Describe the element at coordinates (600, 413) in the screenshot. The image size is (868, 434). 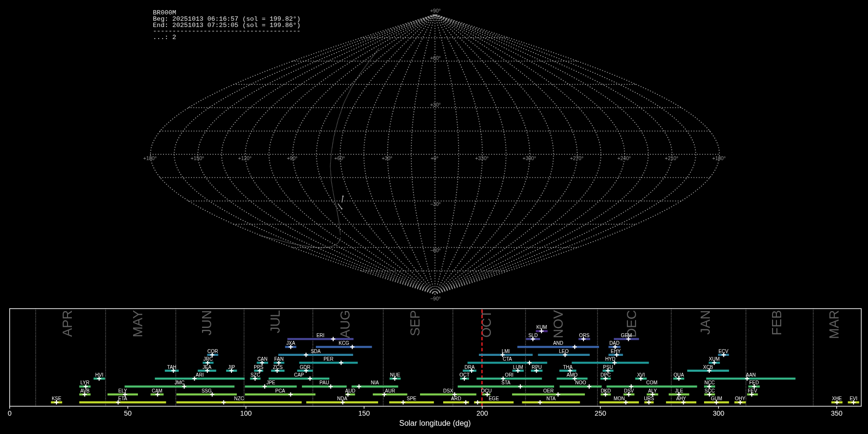
I see `svg-text: 250` at that location.